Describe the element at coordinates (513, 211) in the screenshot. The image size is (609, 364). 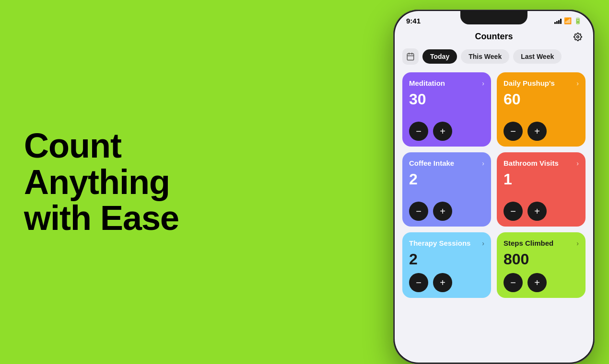
I see `decrement-bathroom-button: −` at that location.